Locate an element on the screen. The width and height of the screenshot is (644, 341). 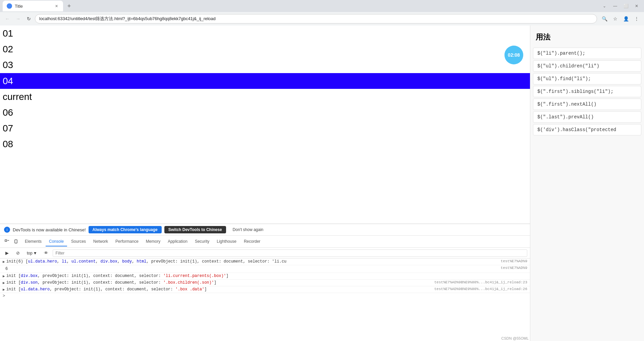
tab-security: Security is located at coordinates (202, 242).